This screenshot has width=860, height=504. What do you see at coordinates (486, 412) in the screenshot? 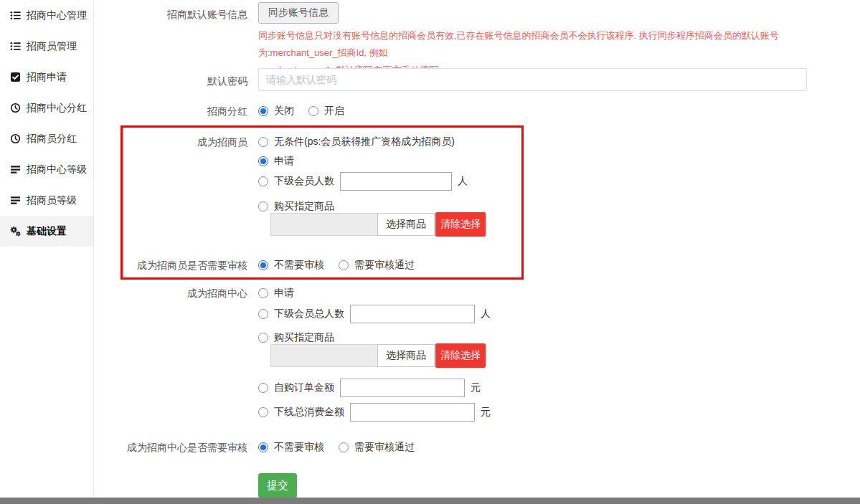
I see `center-downline-amount-suffix: 元` at bounding box center [486, 412].